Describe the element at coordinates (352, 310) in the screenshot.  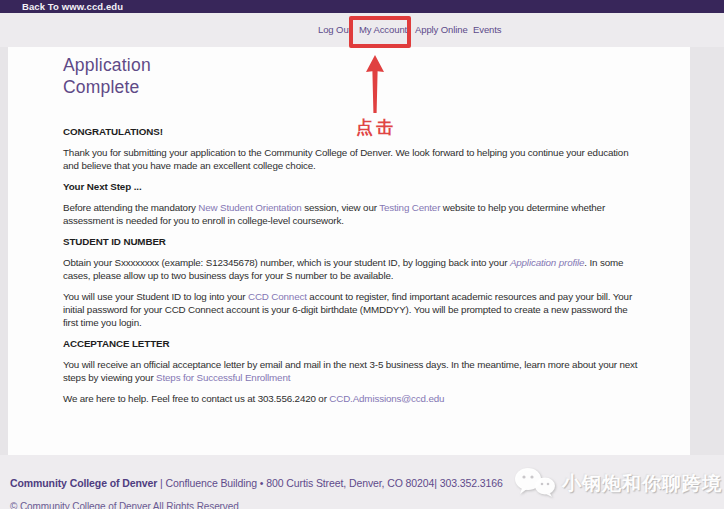
I see `paragraph: You will use your Student ID to log into…` at that location.